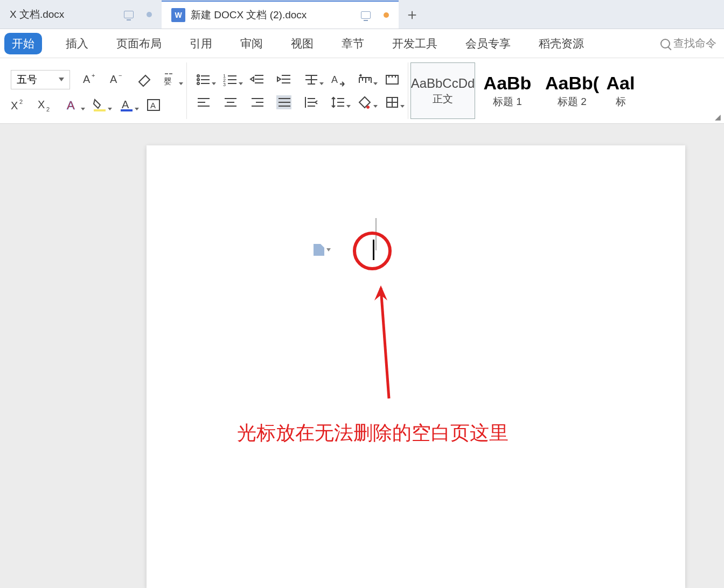 Image resolution: width=724 pixels, height=588 pixels. I want to click on document-tabbar: X 文档.docx W 新建 DOCX 文档 (2).docx ＋, so click(362, 15).